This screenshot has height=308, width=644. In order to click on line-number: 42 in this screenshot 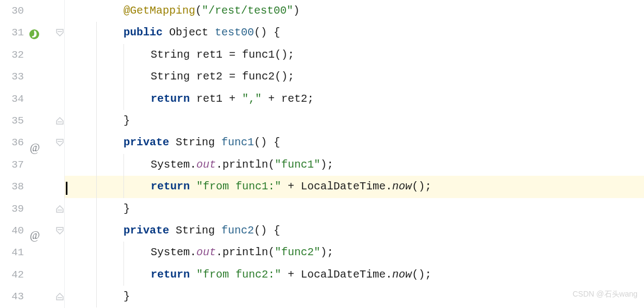, I will do `click(14, 275)`.